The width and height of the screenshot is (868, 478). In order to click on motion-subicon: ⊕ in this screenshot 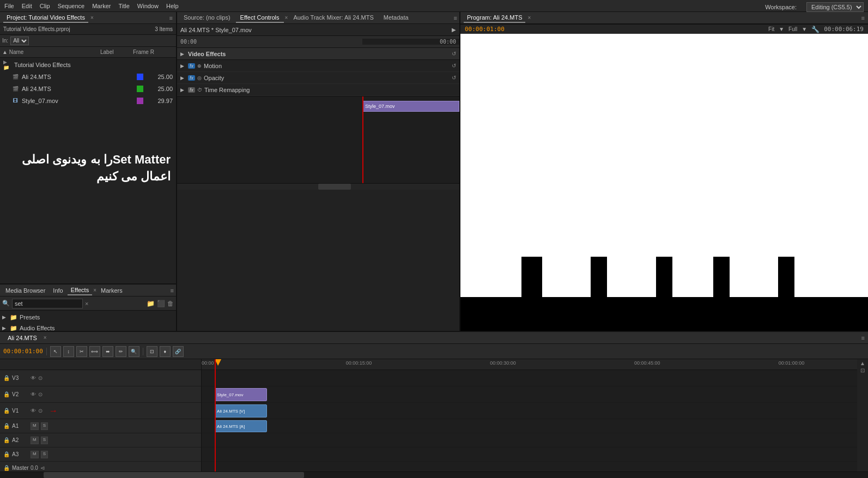, I will do `click(199, 66)`.